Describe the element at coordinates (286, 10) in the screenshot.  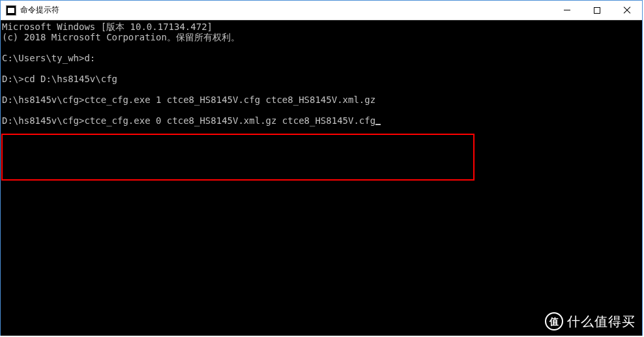
I see `window-title: 命令提示符` at that location.